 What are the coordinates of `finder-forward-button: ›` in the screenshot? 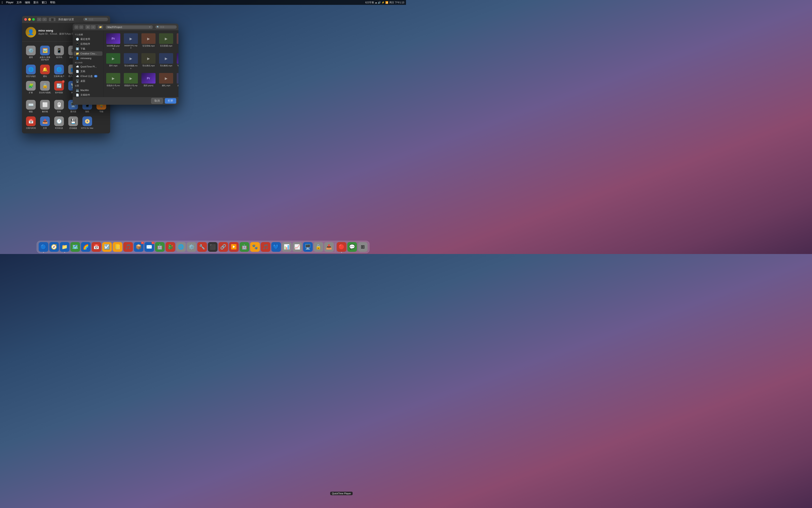 It's located at (81, 27).